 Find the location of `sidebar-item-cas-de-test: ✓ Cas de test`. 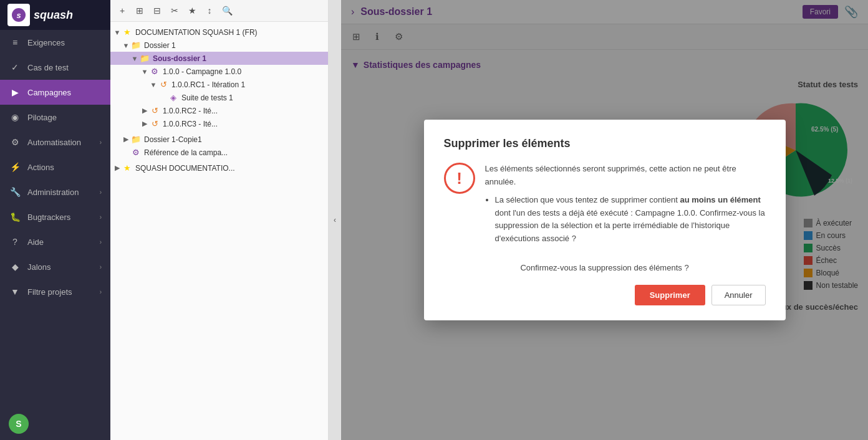

sidebar-item-cas-de-test: ✓ Cas de test is located at coordinates (55, 67).